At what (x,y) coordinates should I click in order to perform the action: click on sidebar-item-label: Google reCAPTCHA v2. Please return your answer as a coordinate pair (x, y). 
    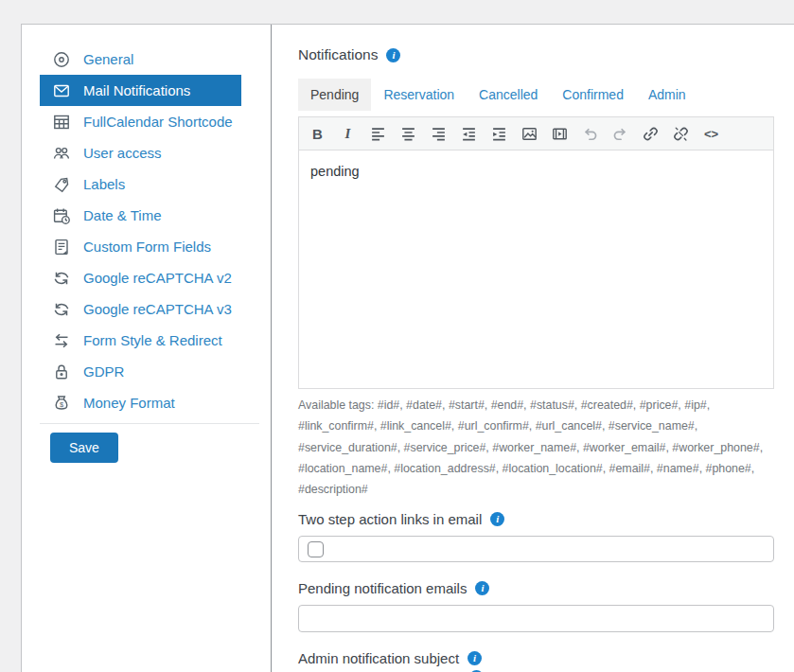
    Looking at the image, I should click on (157, 278).